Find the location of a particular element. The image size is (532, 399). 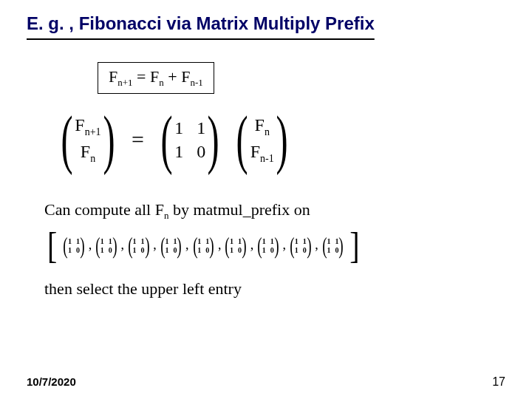

footer-page-number: 17 is located at coordinates (499, 382).